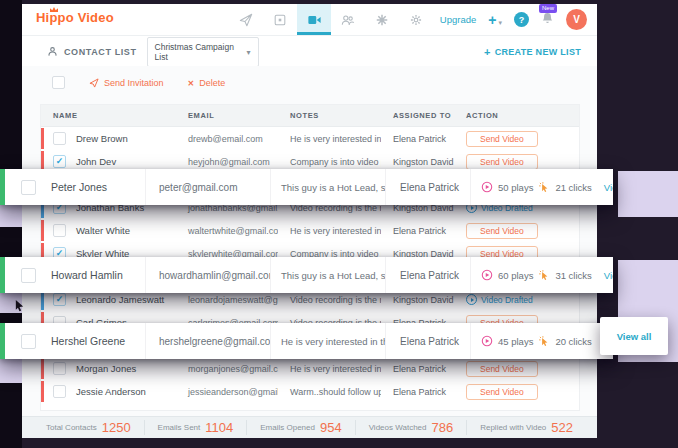 The image size is (678, 448). Describe the element at coordinates (516, 342) in the screenshot. I see `plays-count: 45 plays` at that location.